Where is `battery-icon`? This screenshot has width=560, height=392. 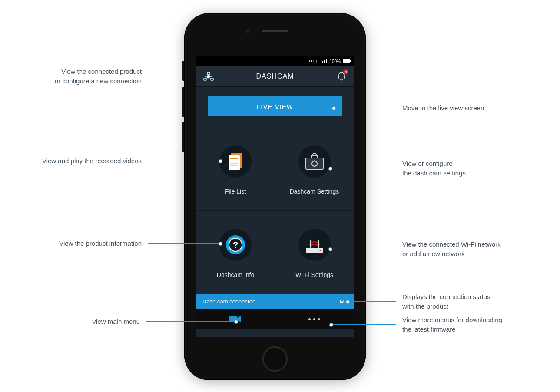 battery-icon is located at coordinates (347, 61).